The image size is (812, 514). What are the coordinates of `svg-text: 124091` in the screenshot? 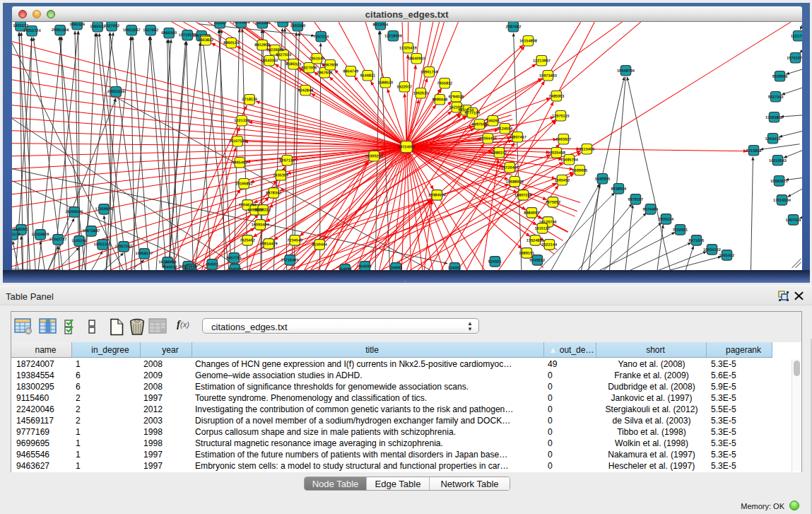 It's located at (455, 268).